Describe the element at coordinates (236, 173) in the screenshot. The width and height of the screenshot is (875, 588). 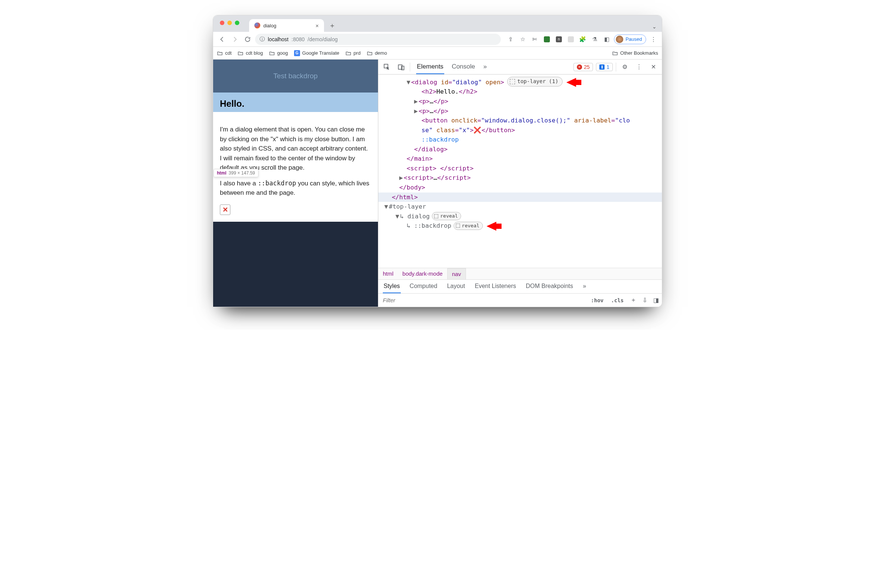
I see `element-size-tooltip: html399 × 147.59` at that location.